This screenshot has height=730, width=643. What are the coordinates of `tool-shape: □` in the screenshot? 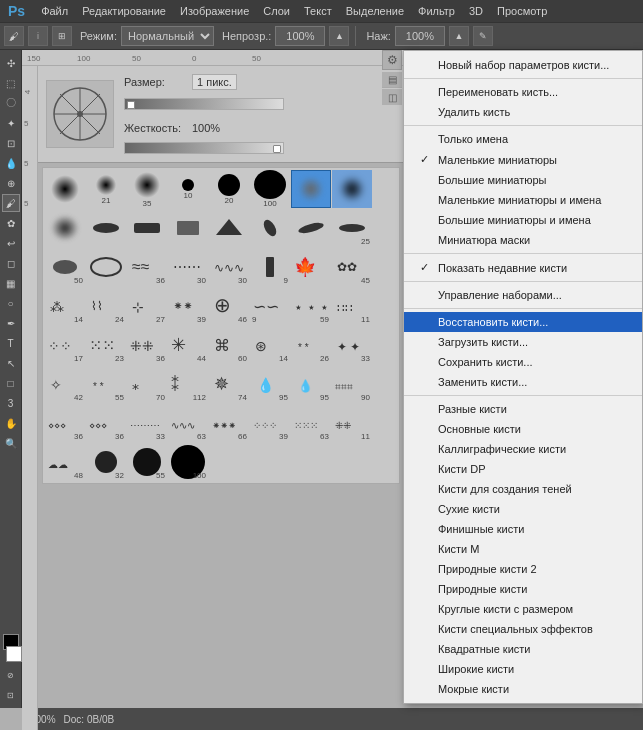 It's located at (11, 383).